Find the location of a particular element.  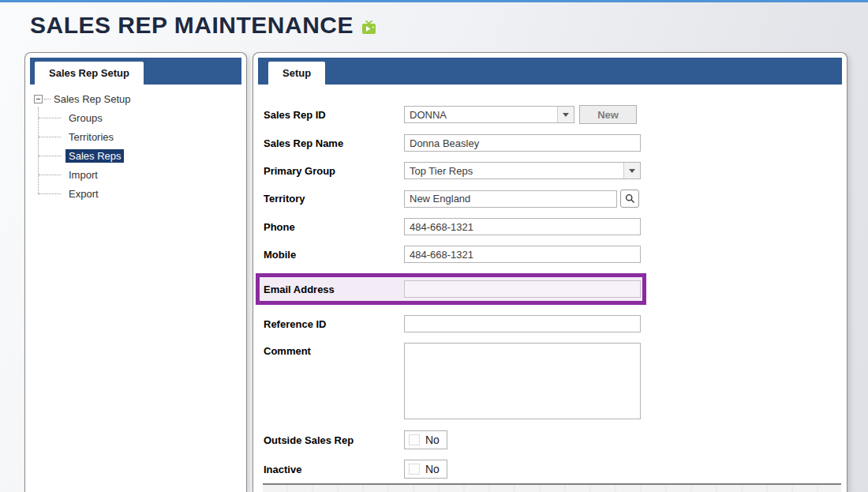

tab-sales-rep-setup: Sales Rep Setup is located at coordinates (89, 73).